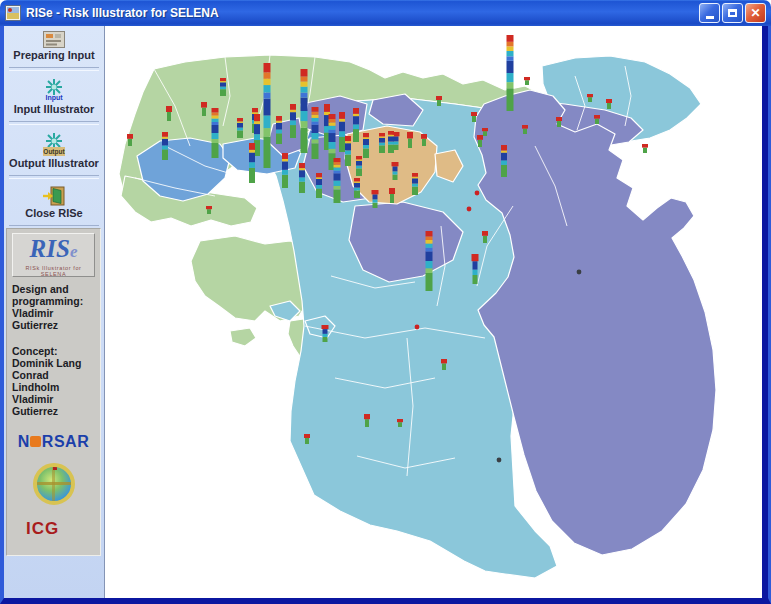 Image resolution: width=771 pixels, height=604 pixels. I want to click on close-button: ✕, so click(756, 13).